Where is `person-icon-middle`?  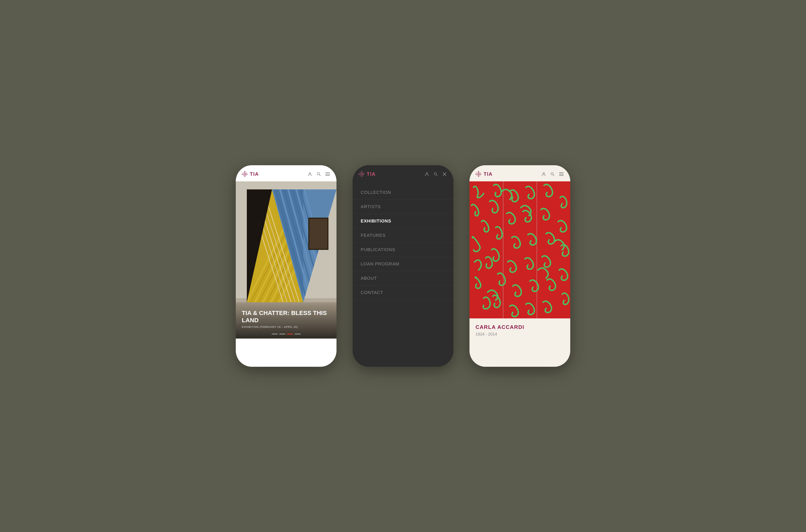
person-icon-middle is located at coordinates (427, 174).